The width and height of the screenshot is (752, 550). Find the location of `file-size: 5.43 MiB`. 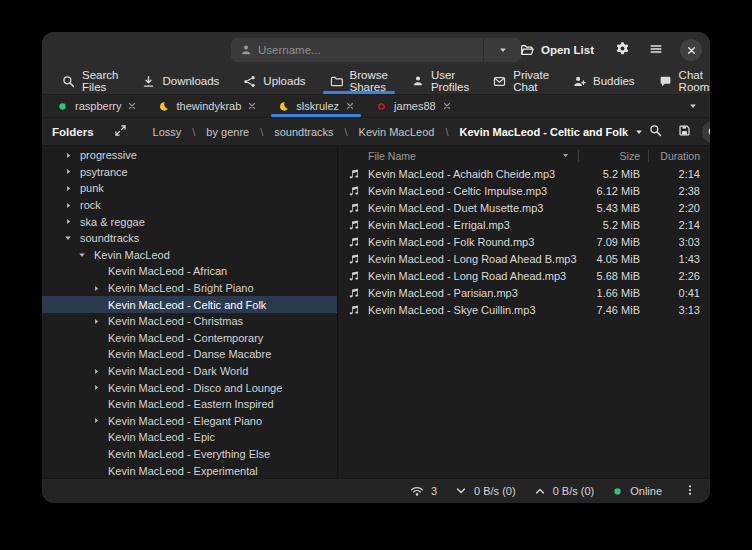

file-size: 5.43 MiB is located at coordinates (613, 208).